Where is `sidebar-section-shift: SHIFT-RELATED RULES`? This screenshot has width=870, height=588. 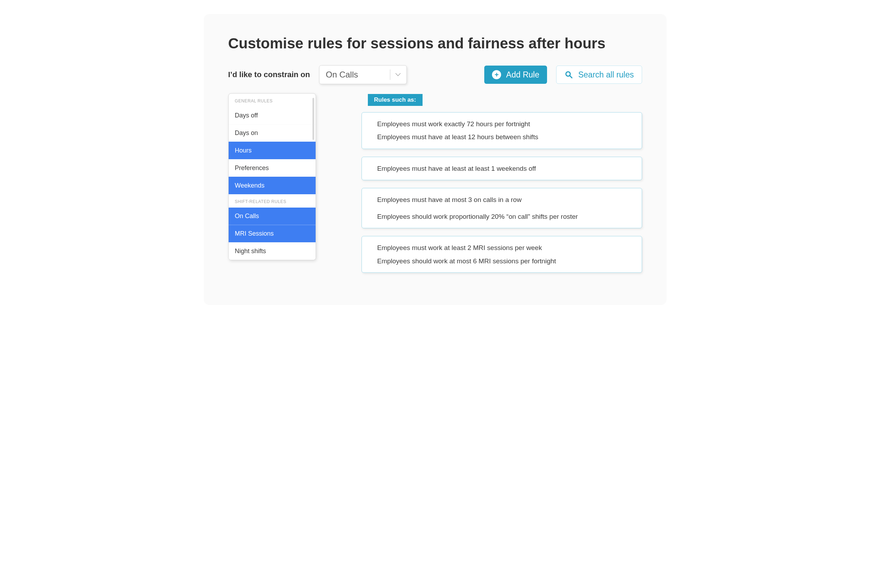
sidebar-section-shift: SHIFT-RELATED RULES is located at coordinates (272, 201).